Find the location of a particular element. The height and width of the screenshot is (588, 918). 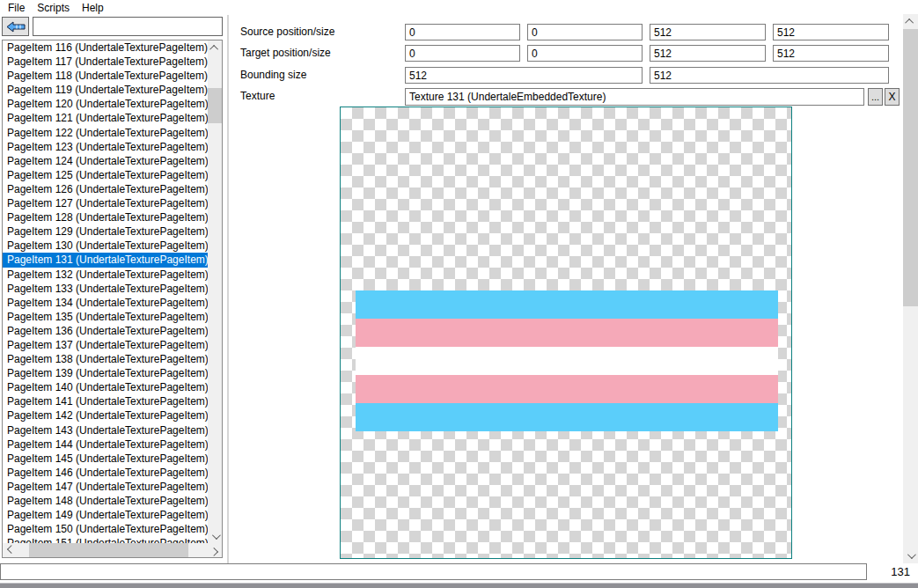

scroll-right-button is located at coordinates (215, 550).